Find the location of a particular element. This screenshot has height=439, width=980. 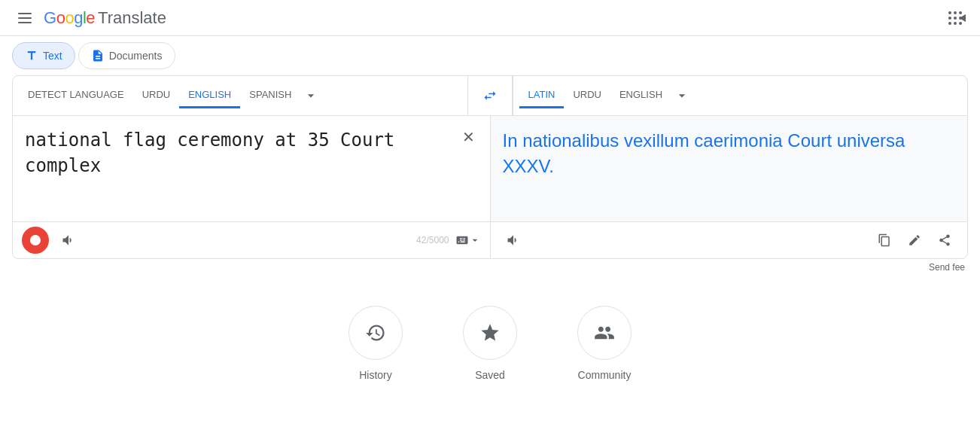

shortcut-community: Community is located at coordinates (604, 343).